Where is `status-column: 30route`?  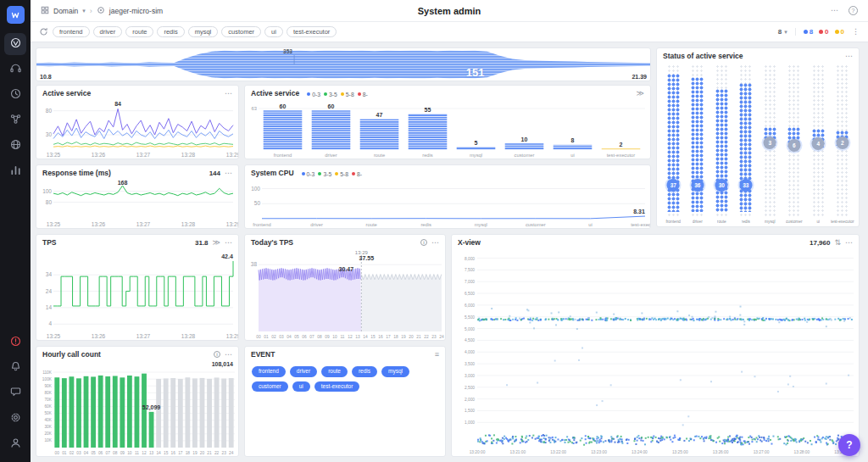 status-column: 30route is located at coordinates (722, 146).